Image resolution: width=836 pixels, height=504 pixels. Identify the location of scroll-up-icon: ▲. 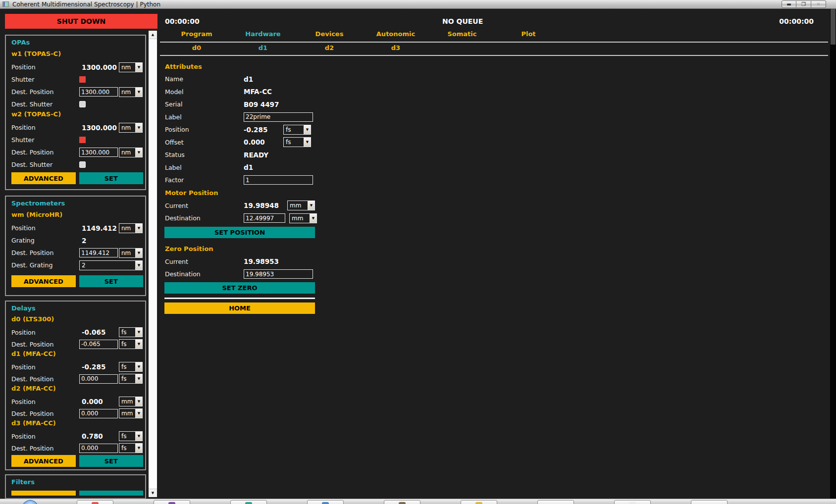
(153, 35).